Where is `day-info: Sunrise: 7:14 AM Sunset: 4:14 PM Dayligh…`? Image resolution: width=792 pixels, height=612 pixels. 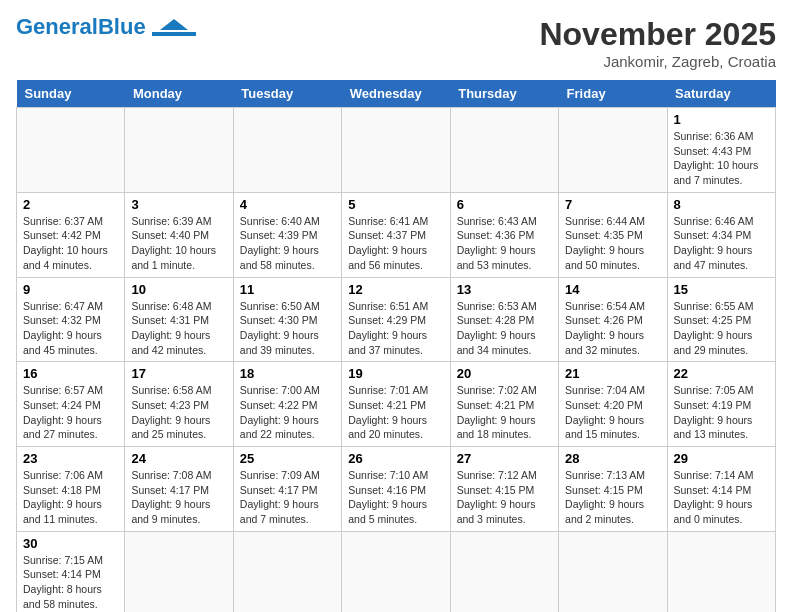 day-info: Sunrise: 7:14 AM Sunset: 4:14 PM Dayligh… is located at coordinates (722, 498).